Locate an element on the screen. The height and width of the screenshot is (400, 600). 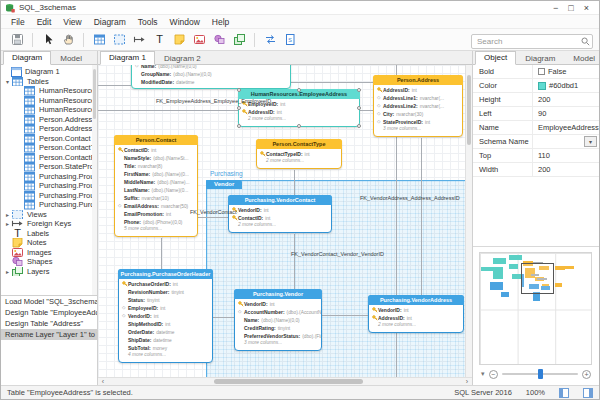
maximize-button: □ is located at coordinates (570, 8).